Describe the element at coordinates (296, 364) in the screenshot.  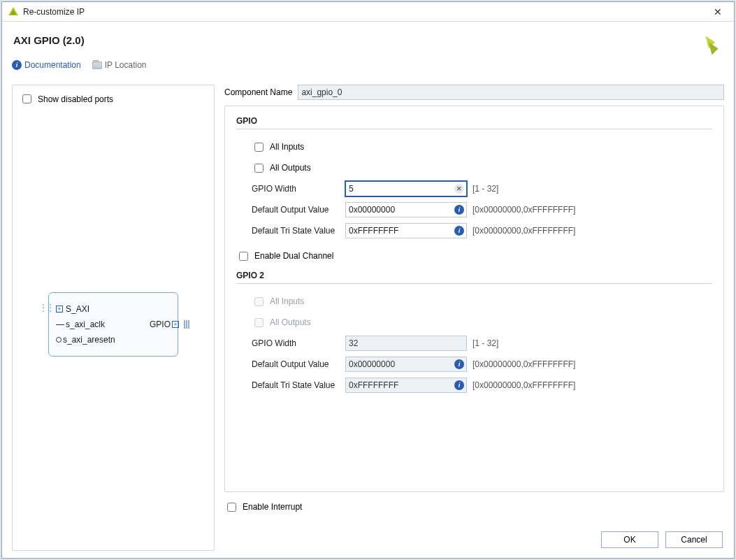
I see `gpio2-default-output-label: Default Output Value` at that location.